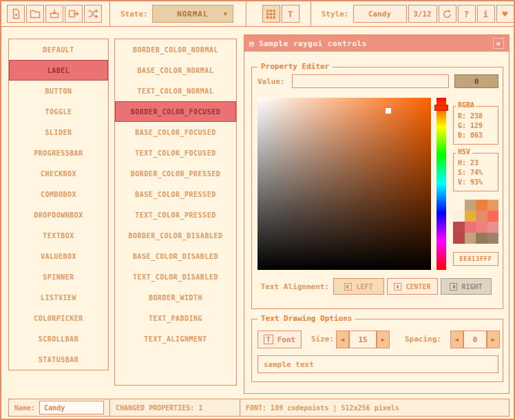 The image size is (515, 420). I want to click on property-item-border-color-focused: BORDER_COLOR_FOCUSED, so click(176, 112).